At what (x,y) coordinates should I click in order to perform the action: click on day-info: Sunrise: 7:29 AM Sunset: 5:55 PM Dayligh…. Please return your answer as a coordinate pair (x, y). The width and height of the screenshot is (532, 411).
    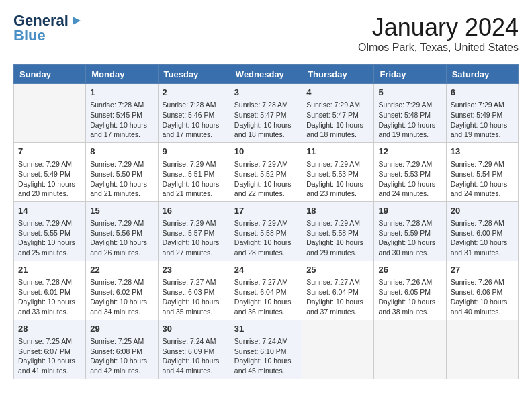
    Looking at the image, I should click on (50, 238).